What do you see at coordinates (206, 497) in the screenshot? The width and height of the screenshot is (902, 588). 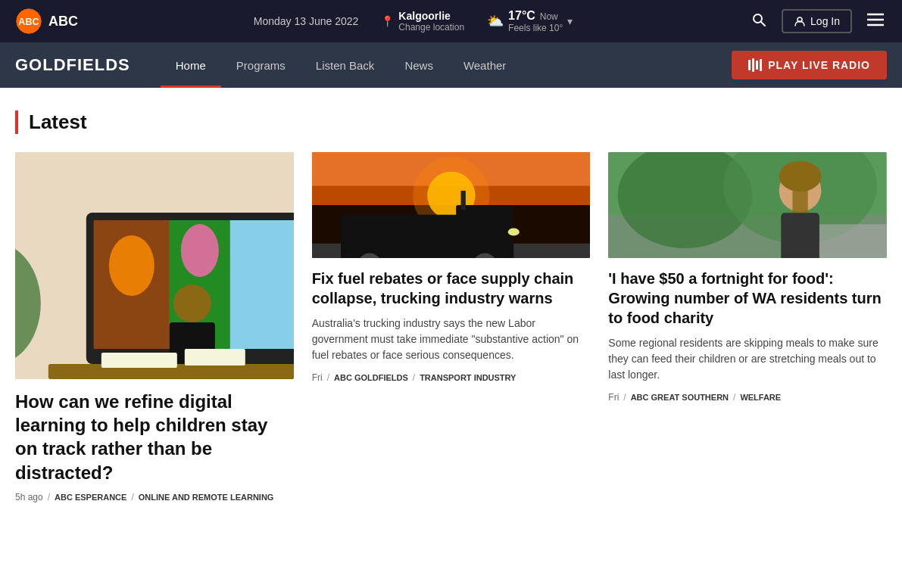 I see `article-main-source2: ONLINE AND REMOTE LEARNING` at bounding box center [206, 497].